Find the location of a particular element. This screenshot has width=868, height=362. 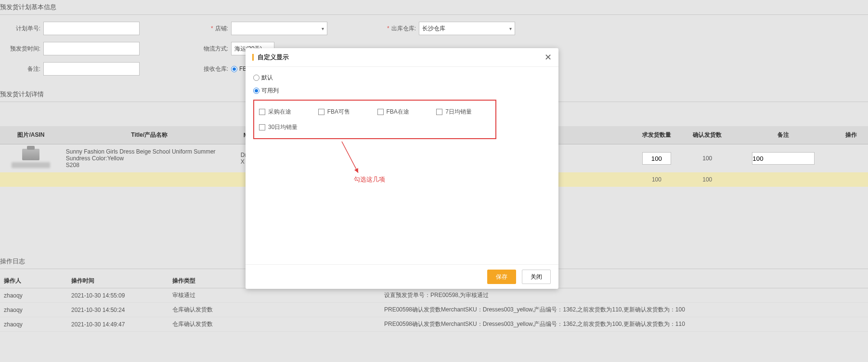

label-plan-no: 计划单号: is located at coordinates (22, 29).